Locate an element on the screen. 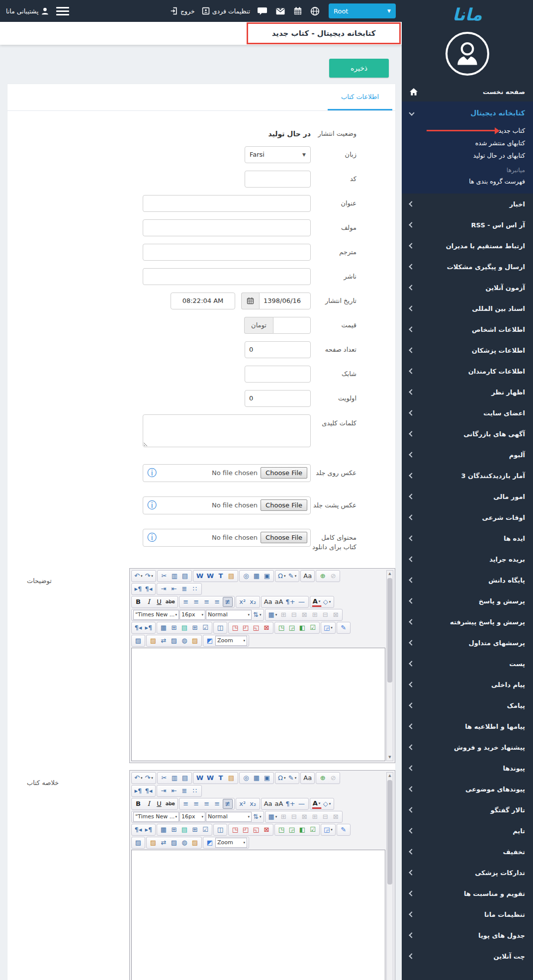  redo-icon: ↷▾ is located at coordinates (149, 778).